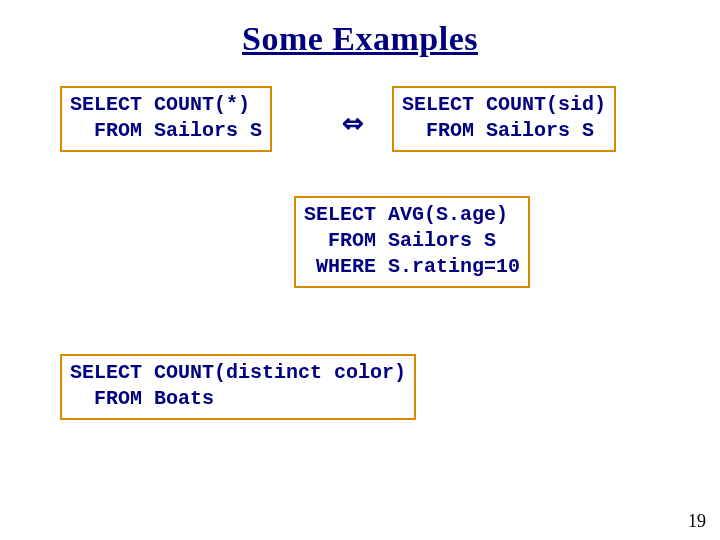  I want to click on slide-title: Some Examples, so click(360, 39).